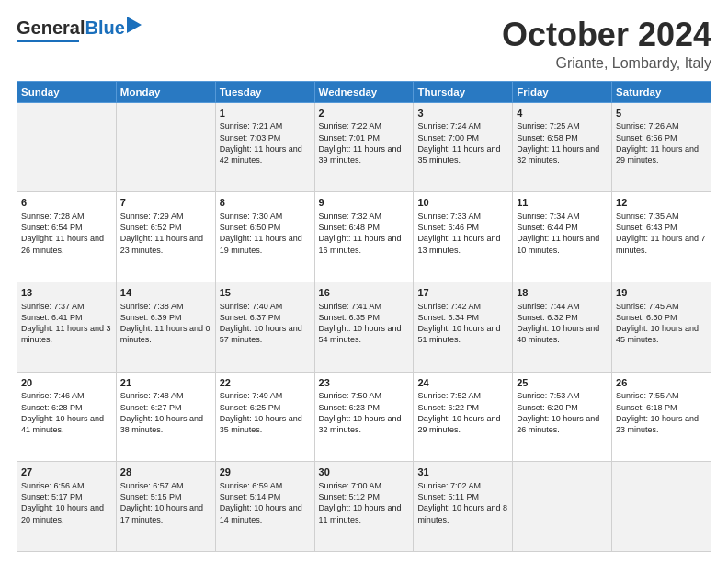  What do you see at coordinates (563, 155) in the screenshot?
I see `daylight-text: Daylight: 11 hours and 32 minutes.` at bounding box center [563, 155].